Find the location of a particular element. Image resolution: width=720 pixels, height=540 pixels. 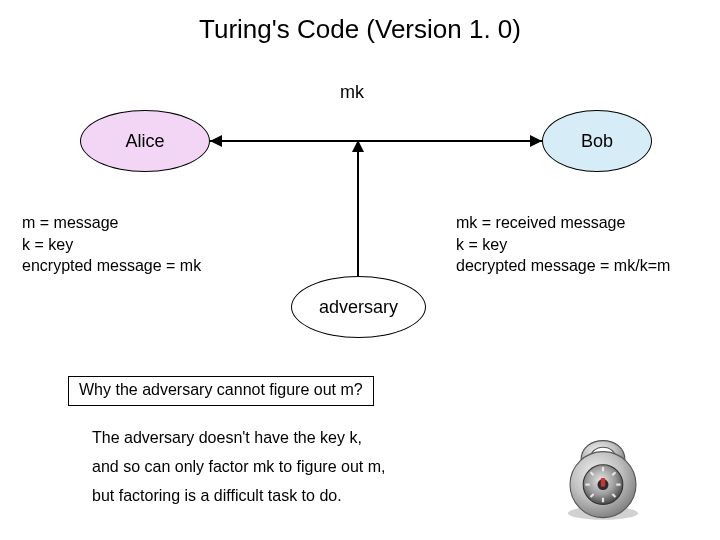

bob-note-line: mk = received message is located at coordinates (588, 223).